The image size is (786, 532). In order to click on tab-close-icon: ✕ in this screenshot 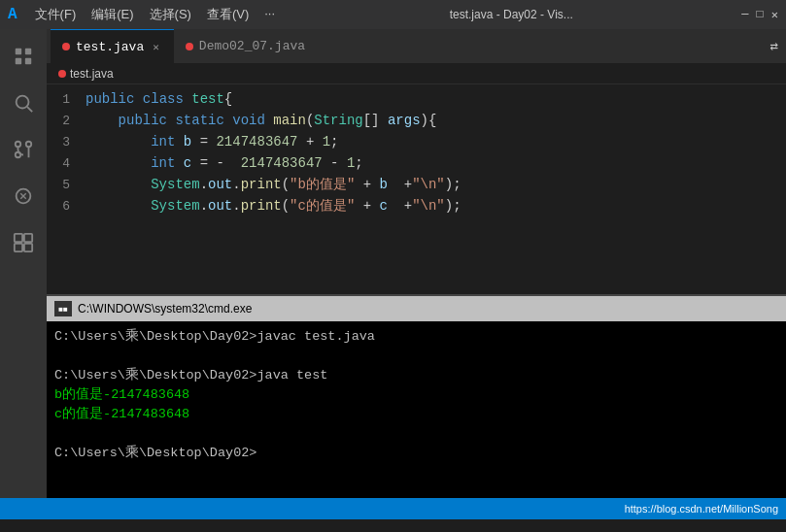, I will do `click(155, 47)`.